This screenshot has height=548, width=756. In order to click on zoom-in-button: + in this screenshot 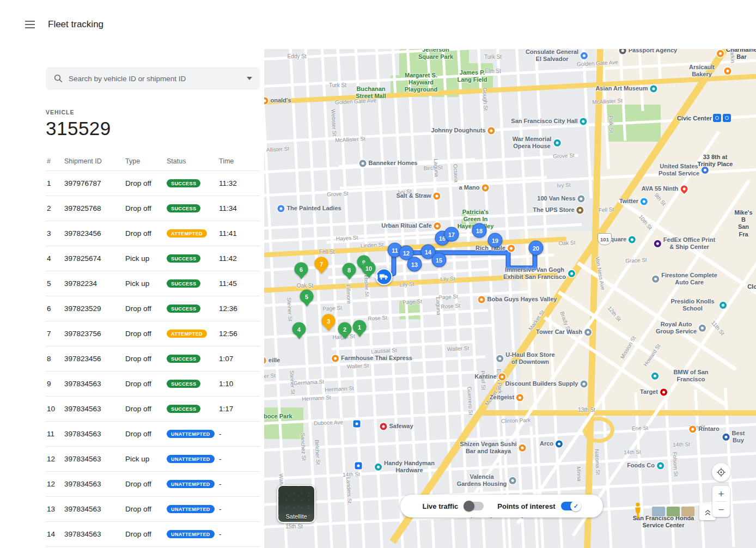, I will do `click(721, 494)`.